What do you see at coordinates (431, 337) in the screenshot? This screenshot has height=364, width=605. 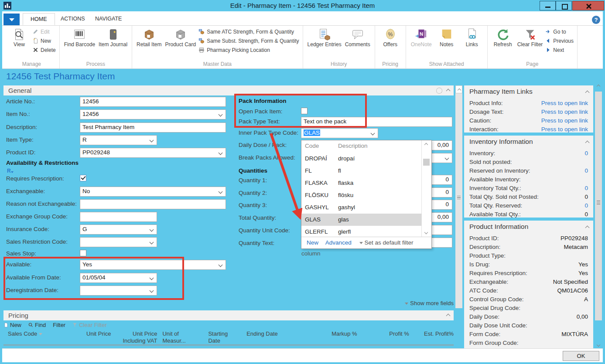 I see `col-est-profit: Est. Profit%` at bounding box center [431, 337].